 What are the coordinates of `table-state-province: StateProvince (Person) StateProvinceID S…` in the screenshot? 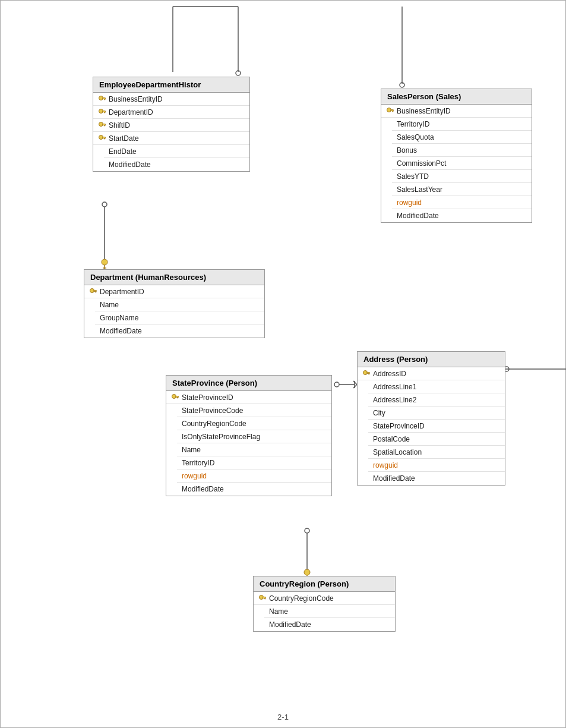 It's located at (249, 436).